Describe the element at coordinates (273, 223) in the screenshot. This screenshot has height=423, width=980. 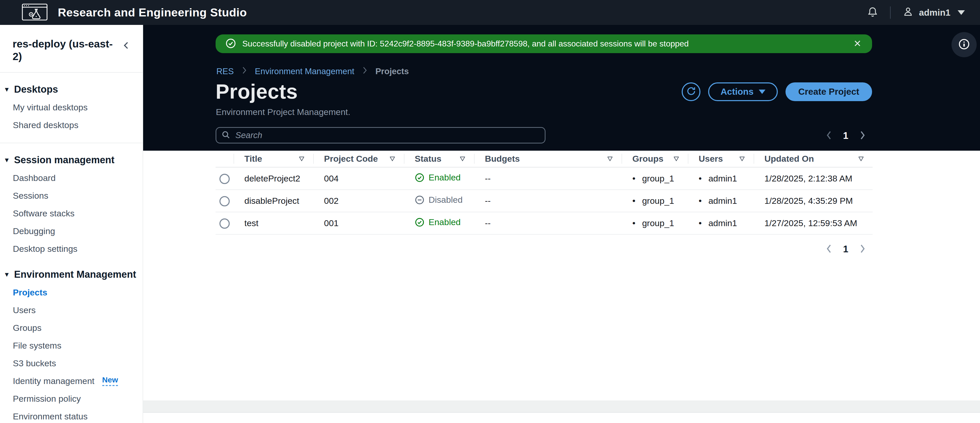
I see `cell-title: test` at that location.